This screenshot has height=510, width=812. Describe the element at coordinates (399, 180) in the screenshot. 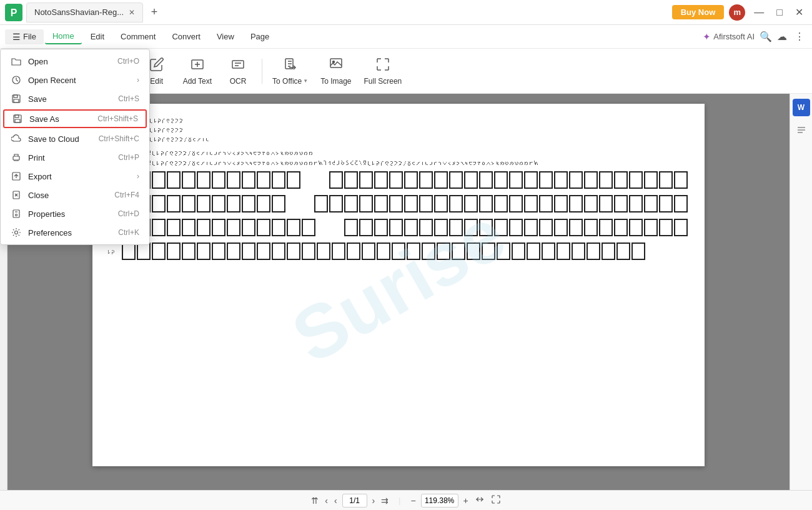

I see `char-block-row-1: 𐑛𐑜 (function() { var row = document.quer…` at that location.